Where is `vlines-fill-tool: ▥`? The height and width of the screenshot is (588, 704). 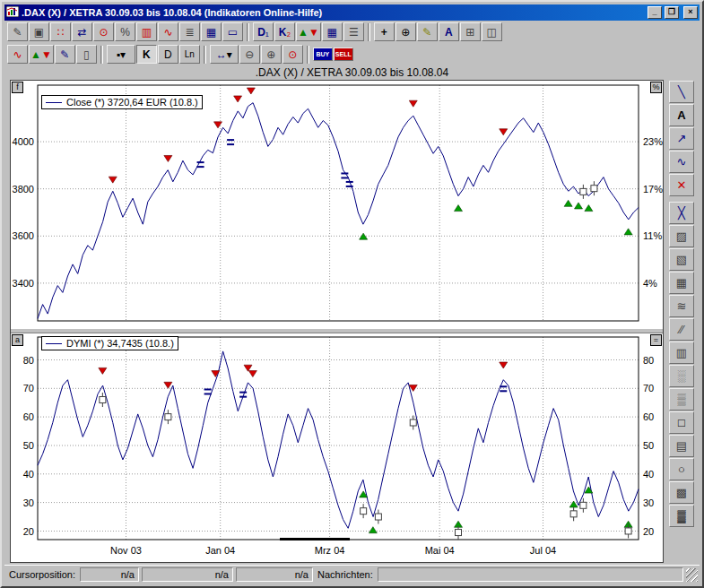
vlines-fill-tool: ▥ is located at coordinates (682, 353).